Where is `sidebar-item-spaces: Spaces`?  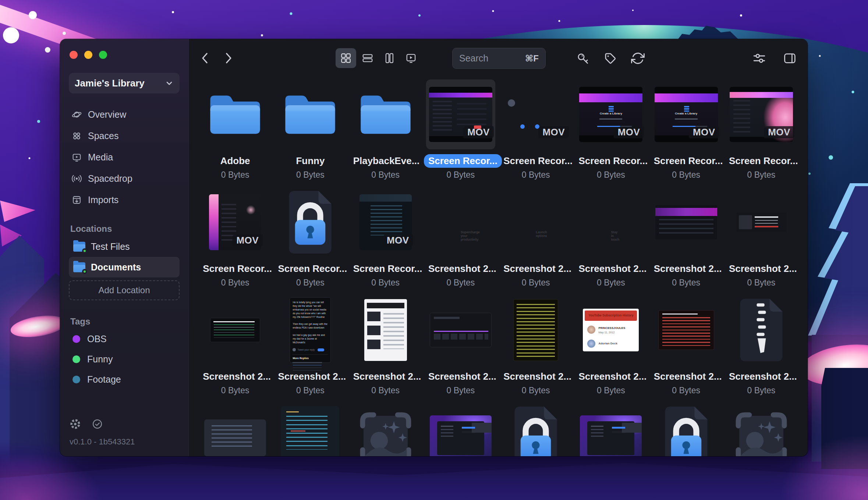 sidebar-item-spaces: Spaces is located at coordinates (124, 136).